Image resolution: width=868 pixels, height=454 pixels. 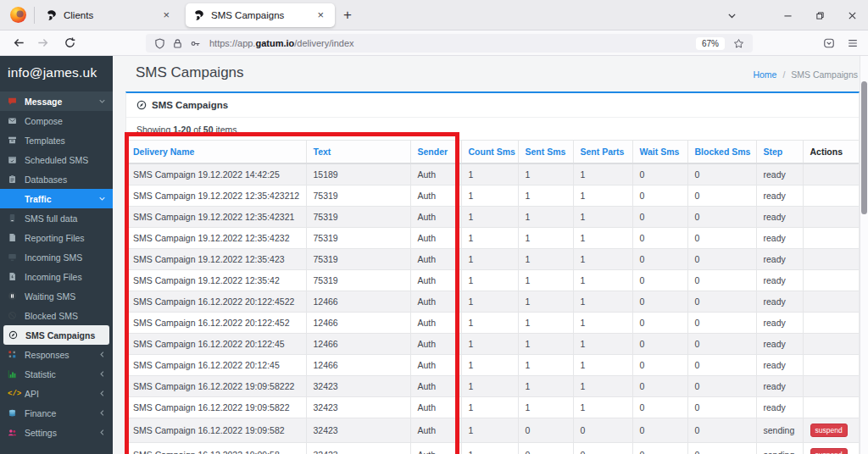 I want to click on chevron-down-icon, so click(x=103, y=198).